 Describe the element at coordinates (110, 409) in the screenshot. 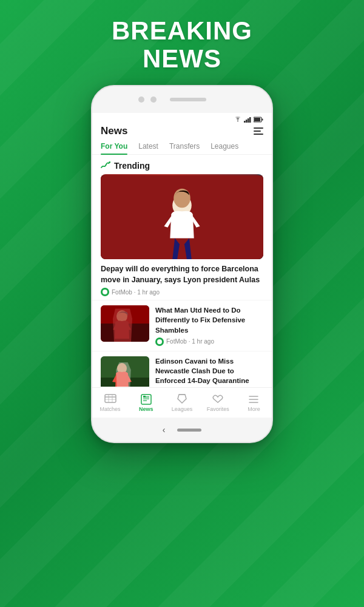

I see `nav-matches-label: Matches` at that location.